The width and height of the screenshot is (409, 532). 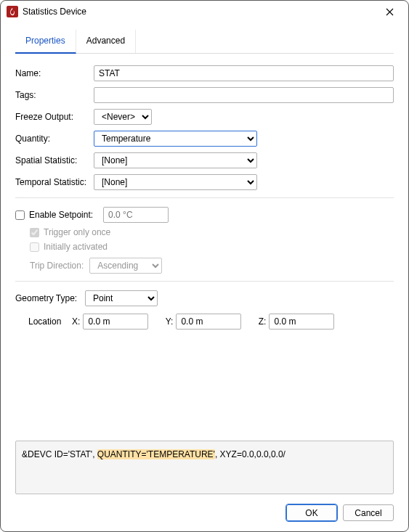 I want to click on initially-activated-label: Initially activated, so click(x=76, y=247).